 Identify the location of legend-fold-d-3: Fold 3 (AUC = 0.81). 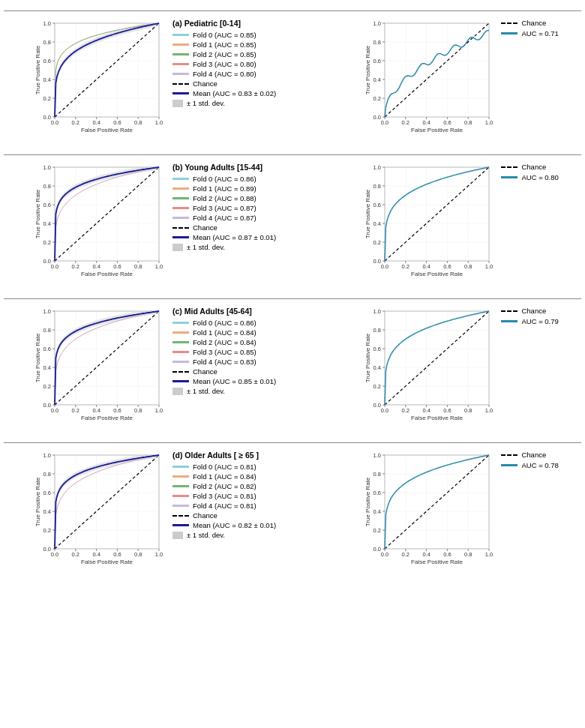
(236, 496).